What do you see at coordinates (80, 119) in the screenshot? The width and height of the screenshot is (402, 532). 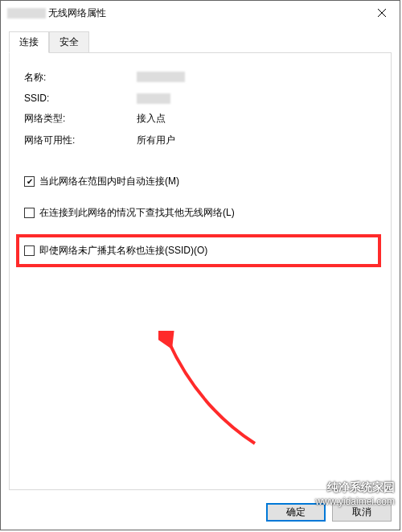 I see `label-nettype: 网络类型:` at bounding box center [80, 119].